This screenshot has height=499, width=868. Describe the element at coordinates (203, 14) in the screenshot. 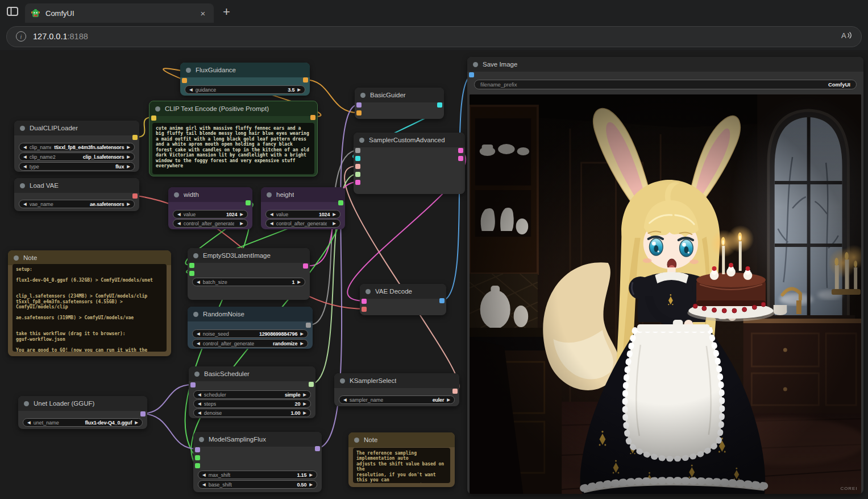

I see `tab-close-icon: ×` at that location.